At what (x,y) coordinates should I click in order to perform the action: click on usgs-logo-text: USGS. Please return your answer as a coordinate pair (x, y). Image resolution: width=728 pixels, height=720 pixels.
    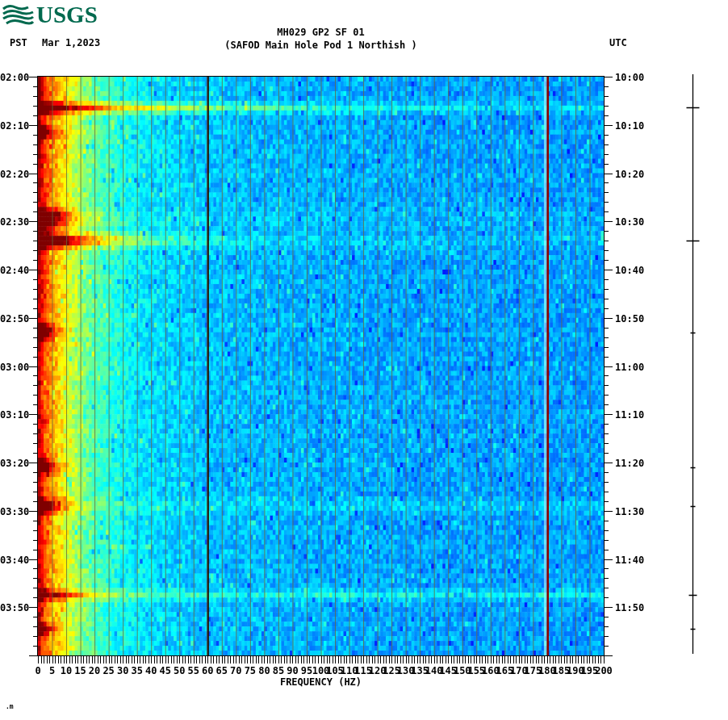
    Looking at the image, I should click on (67, 15).